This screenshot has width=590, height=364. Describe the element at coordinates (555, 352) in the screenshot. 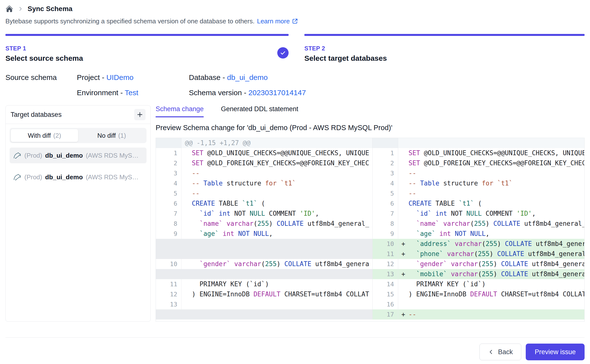

I see `preview-issue-button: Preview issue` at that location.